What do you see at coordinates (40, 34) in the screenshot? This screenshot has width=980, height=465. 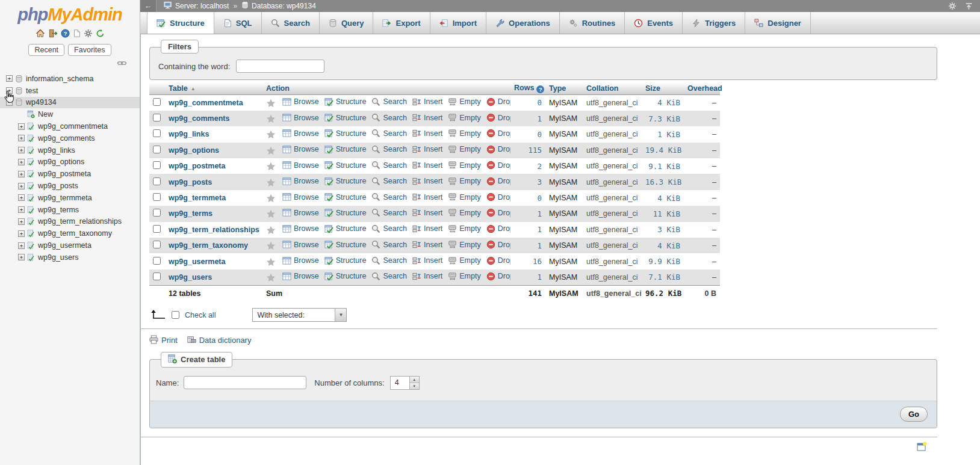 I see `home-icon` at bounding box center [40, 34].